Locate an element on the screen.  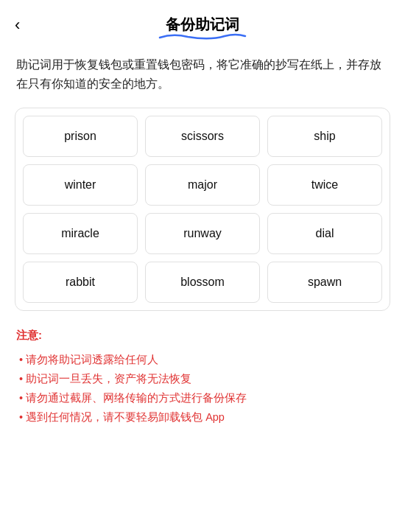
mnemonic-word-9: dial is located at coordinates (325, 234).